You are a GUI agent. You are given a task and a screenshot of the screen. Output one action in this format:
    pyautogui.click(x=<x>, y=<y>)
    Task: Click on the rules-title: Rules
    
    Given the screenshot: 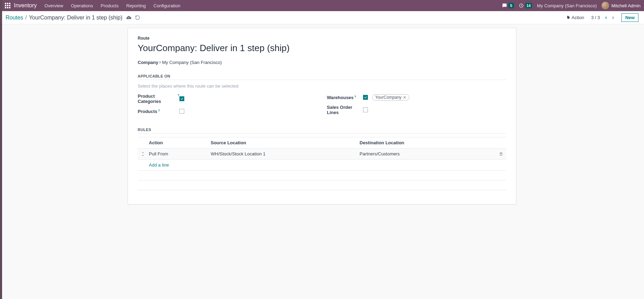 What is the action you would take?
    pyautogui.click(x=322, y=130)
    